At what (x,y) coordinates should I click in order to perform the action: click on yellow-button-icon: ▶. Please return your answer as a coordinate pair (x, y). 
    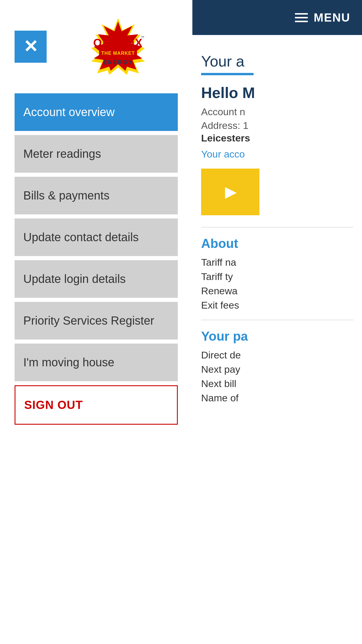
    Looking at the image, I should click on (230, 192).